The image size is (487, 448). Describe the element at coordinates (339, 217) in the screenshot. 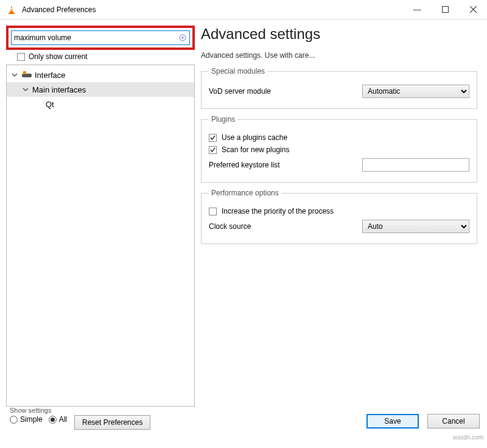

I see `performance-group: Performance options Increase the priorit…` at that location.